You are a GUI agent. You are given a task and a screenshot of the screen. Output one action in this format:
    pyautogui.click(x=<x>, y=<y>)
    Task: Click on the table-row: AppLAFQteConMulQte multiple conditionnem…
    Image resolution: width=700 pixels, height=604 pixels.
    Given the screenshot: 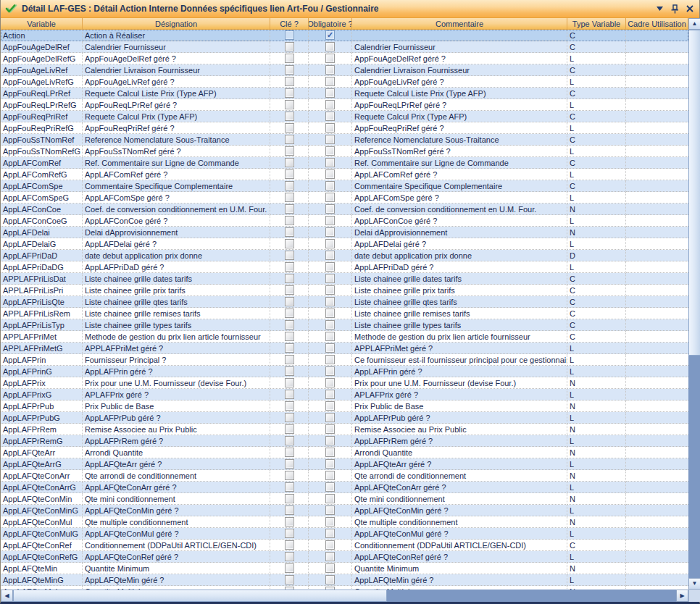 What is the action you would take?
    pyautogui.click(x=345, y=522)
    